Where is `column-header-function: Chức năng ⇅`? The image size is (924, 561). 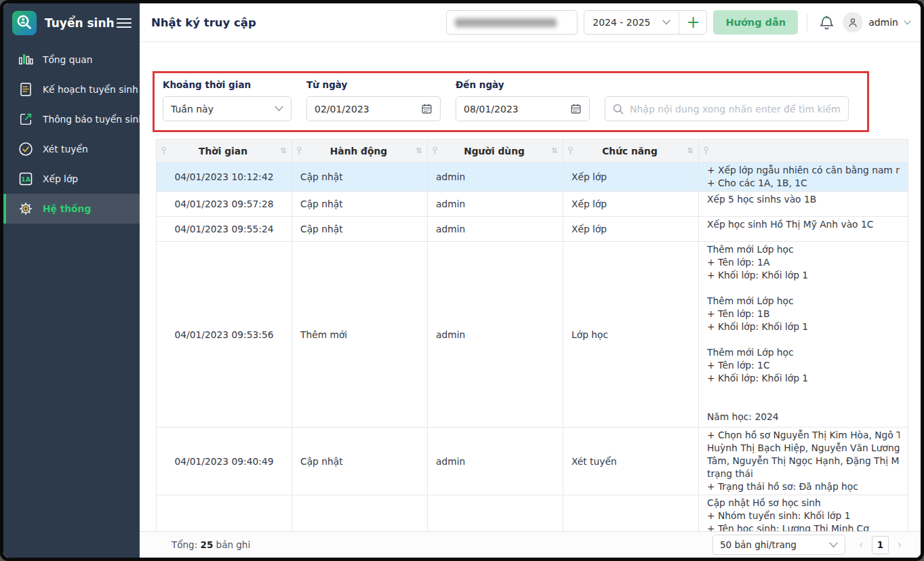
column-header-function: Chức năng ⇅ is located at coordinates (631, 151).